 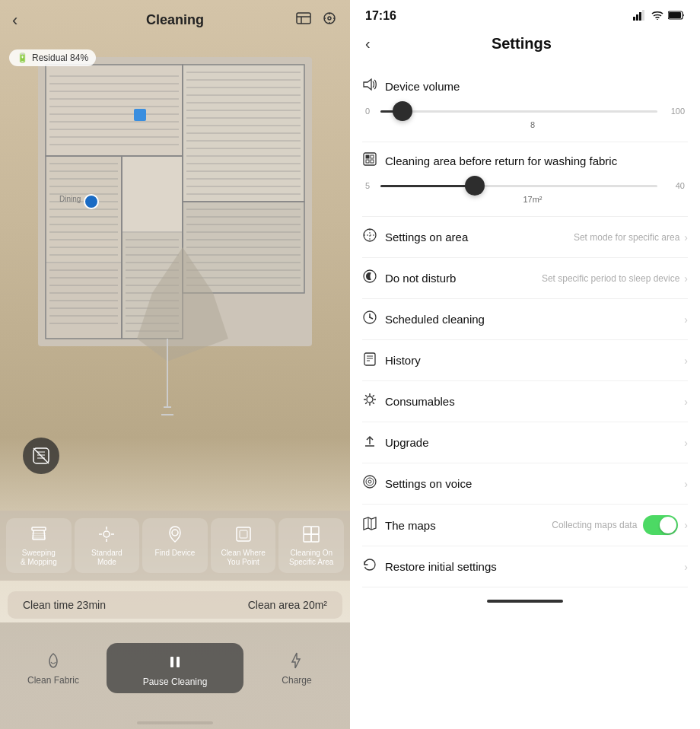 What do you see at coordinates (686, 402) in the screenshot?
I see `consumables-right: ›` at bounding box center [686, 402].